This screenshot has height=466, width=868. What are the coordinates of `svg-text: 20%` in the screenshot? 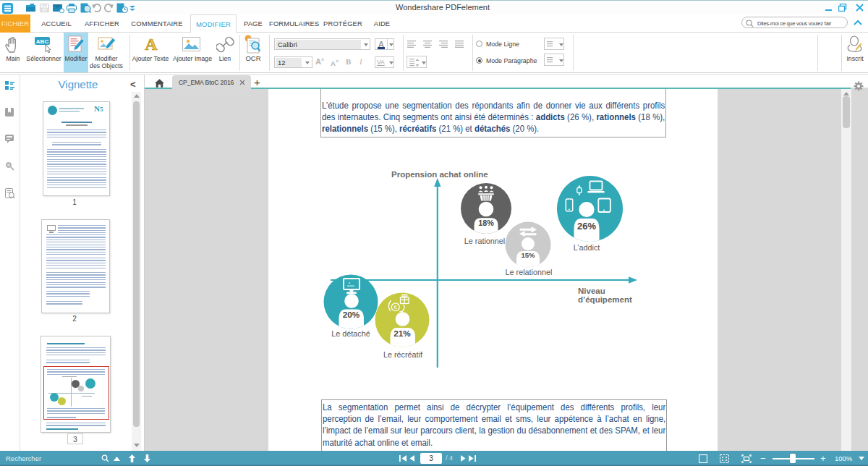 It's located at (352, 315).